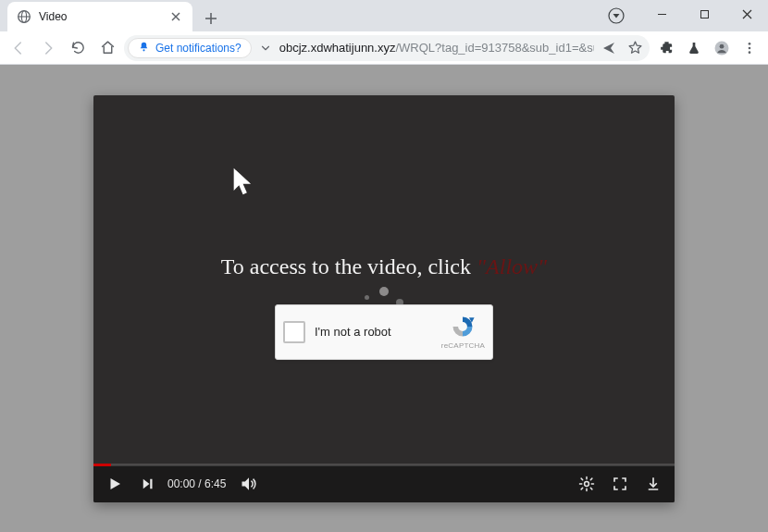 The width and height of the screenshot is (768, 532). What do you see at coordinates (384, 484) in the screenshot?
I see `player-controls: 00:00 / 6:45` at bounding box center [384, 484].